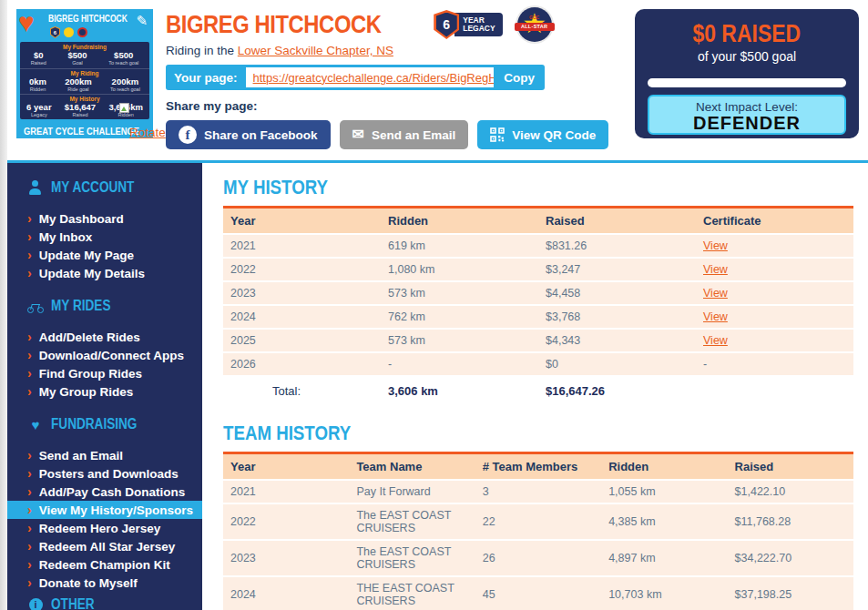 This screenshot has height=610, width=868. What do you see at coordinates (538, 493) in the screenshot?
I see `table-row: 2021Pay It Forward31,055 km$1,422.10` at bounding box center [538, 493].